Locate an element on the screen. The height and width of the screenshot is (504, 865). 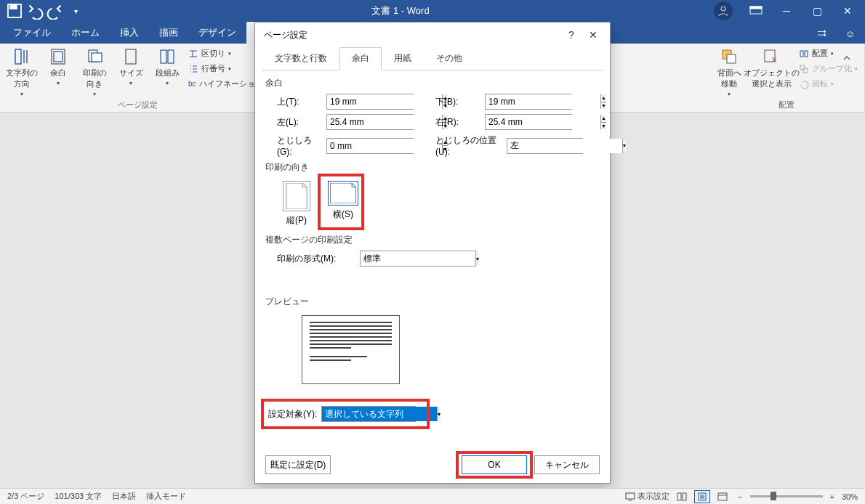
set-default-button: 既定に設定(D) is located at coordinates (298, 465).